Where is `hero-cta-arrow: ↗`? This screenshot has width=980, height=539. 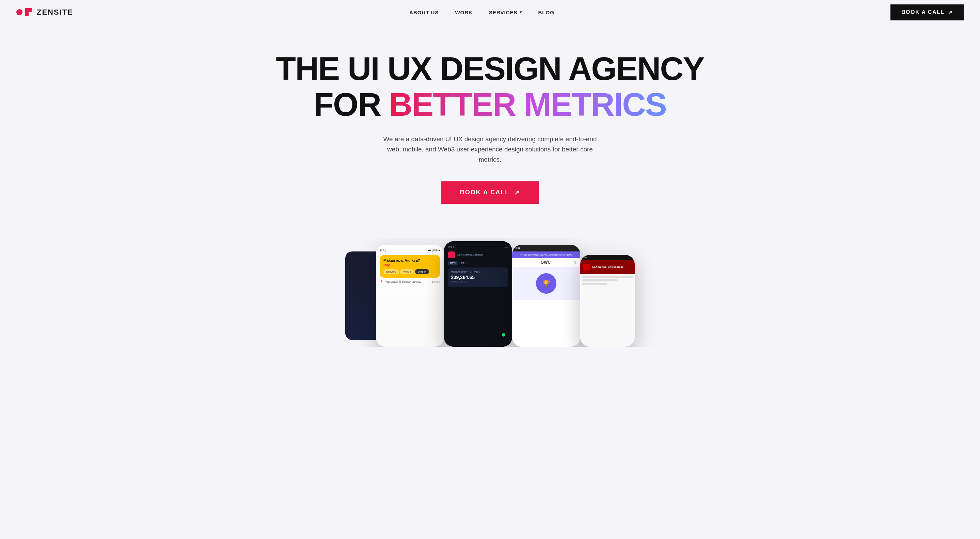 hero-cta-arrow: ↗ is located at coordinates (517, 193).